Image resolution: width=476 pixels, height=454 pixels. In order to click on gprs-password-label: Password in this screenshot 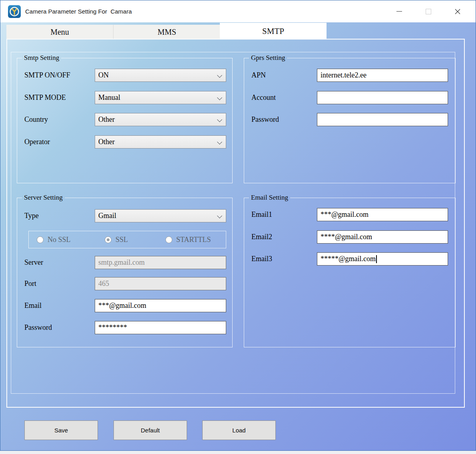, I will do `click(265, 120)`.